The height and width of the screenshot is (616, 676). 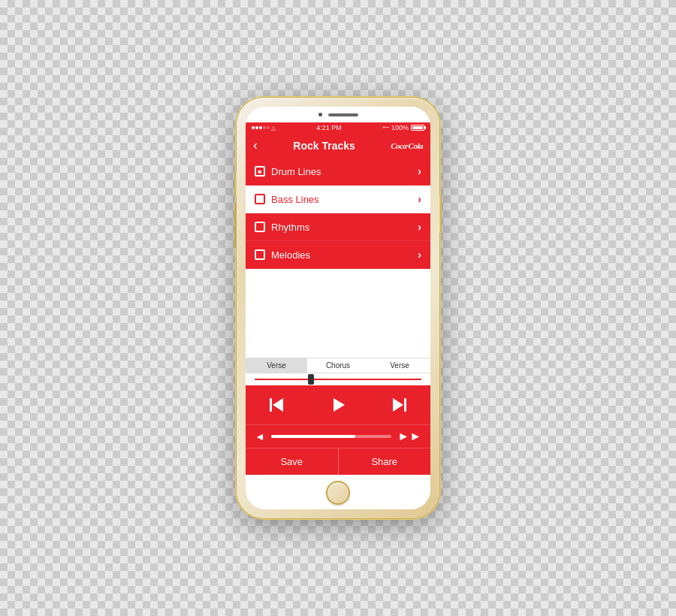 I want to click on track-name-rhythms: Rhythms, so click(x=290, y=227).